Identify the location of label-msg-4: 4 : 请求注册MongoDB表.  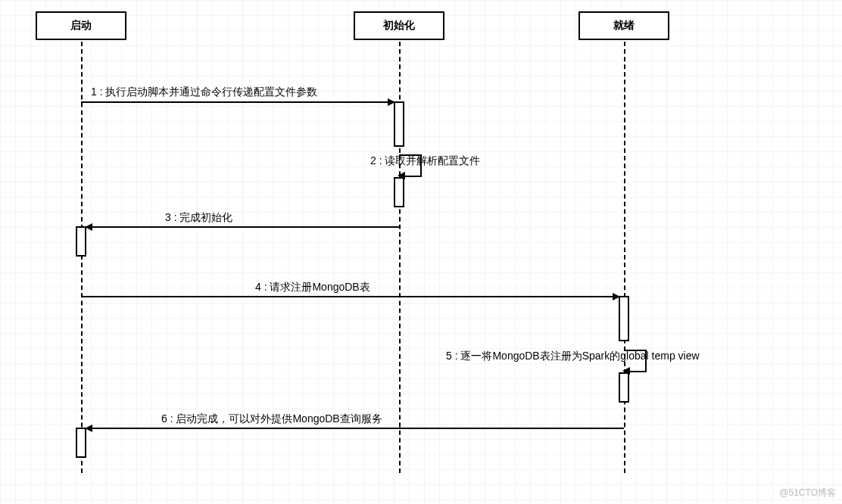
(313, 288).